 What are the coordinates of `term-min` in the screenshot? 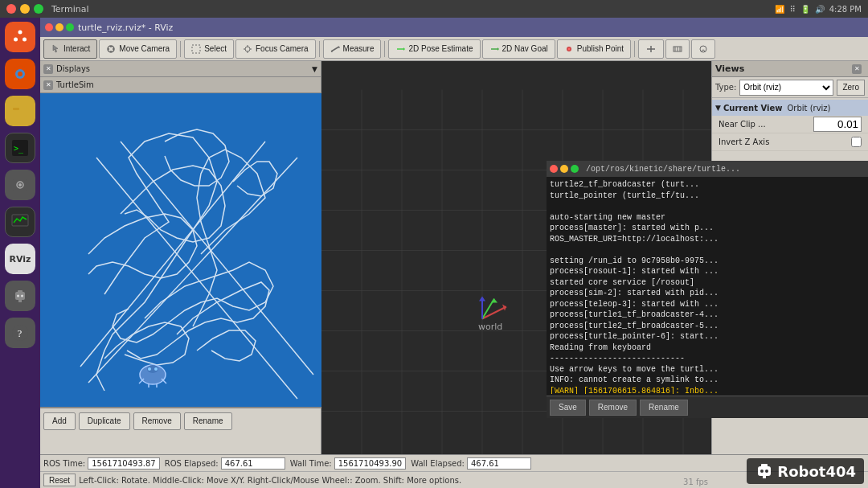 It's located at (564, 169).